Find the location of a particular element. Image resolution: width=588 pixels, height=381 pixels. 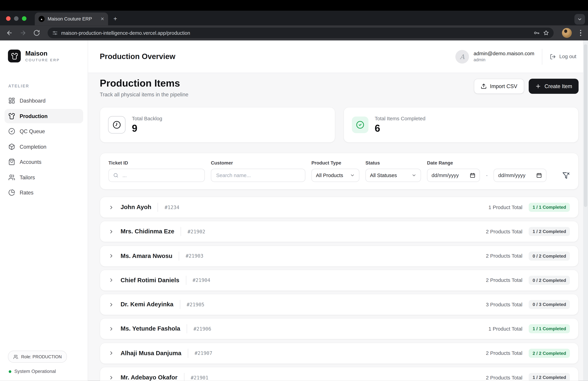

customer-row: Alhaji Musa Danjuma #21907 2 Products To… is located at coordinates (339, 353).